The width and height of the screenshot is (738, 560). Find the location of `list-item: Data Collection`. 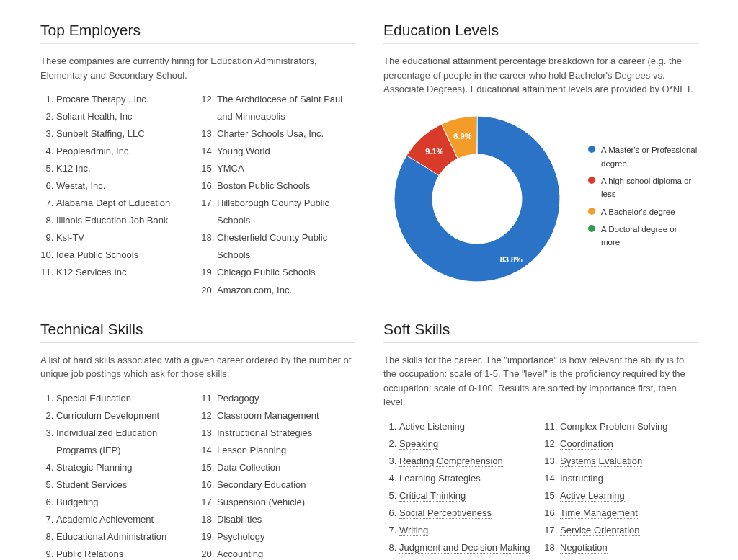

list-item: Data Collection is located at coordinates (285, 468).